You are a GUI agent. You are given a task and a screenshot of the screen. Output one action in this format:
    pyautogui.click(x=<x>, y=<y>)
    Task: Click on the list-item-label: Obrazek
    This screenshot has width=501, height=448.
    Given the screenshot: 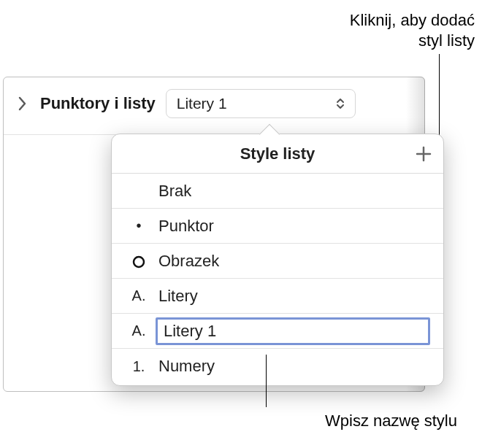 What is the action you would take?
    pyautogui.click(x=188, y=261)
    